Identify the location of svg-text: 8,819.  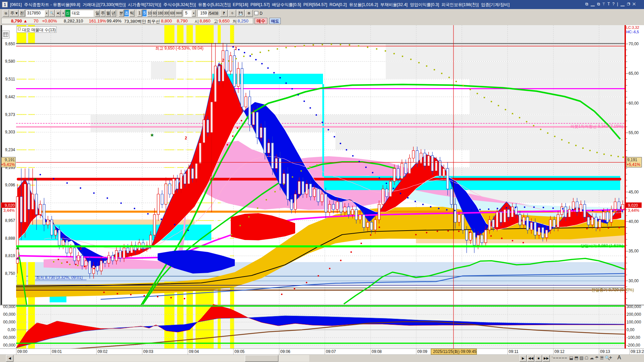
(10, 256).